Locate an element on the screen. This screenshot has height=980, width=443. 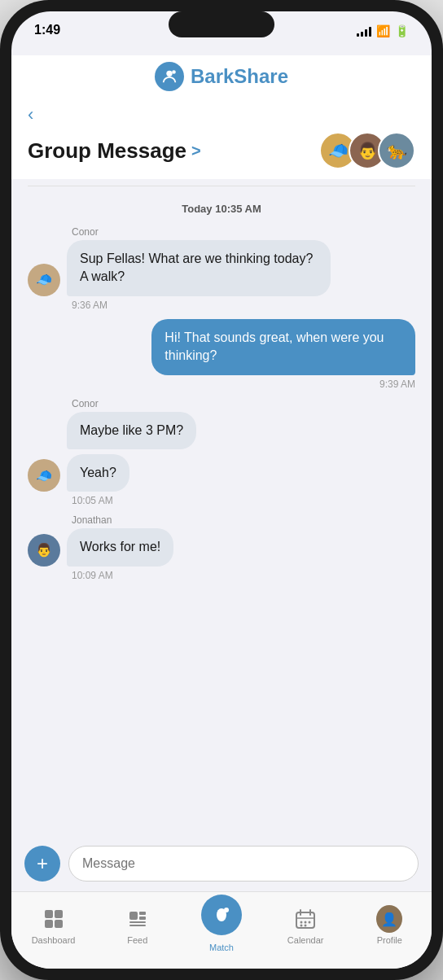
message-row-1: 🧢 Sup Fellas! What are we thinking today… is located at coordinates (222, 269).